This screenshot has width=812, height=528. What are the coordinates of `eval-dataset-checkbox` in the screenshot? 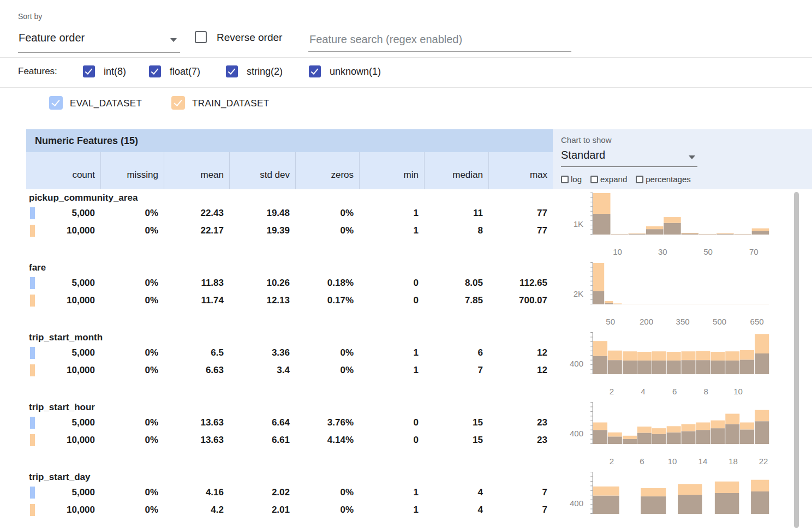 It's located at (56, 103).